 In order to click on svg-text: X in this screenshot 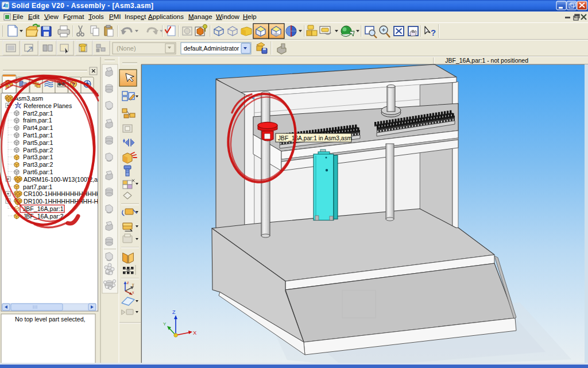, I will do `click(195, 332)`.